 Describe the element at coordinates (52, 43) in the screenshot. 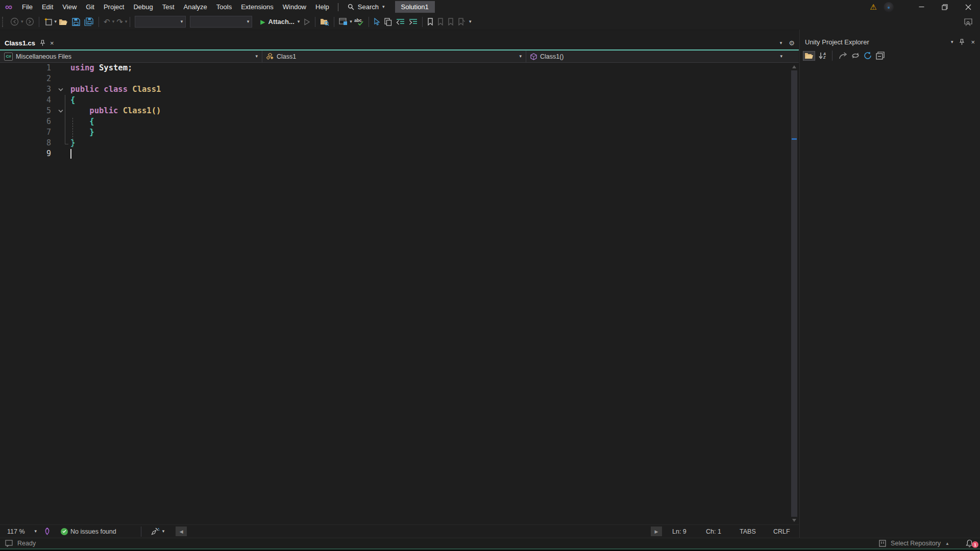

I see `close-tab-icon: ×` at that location.